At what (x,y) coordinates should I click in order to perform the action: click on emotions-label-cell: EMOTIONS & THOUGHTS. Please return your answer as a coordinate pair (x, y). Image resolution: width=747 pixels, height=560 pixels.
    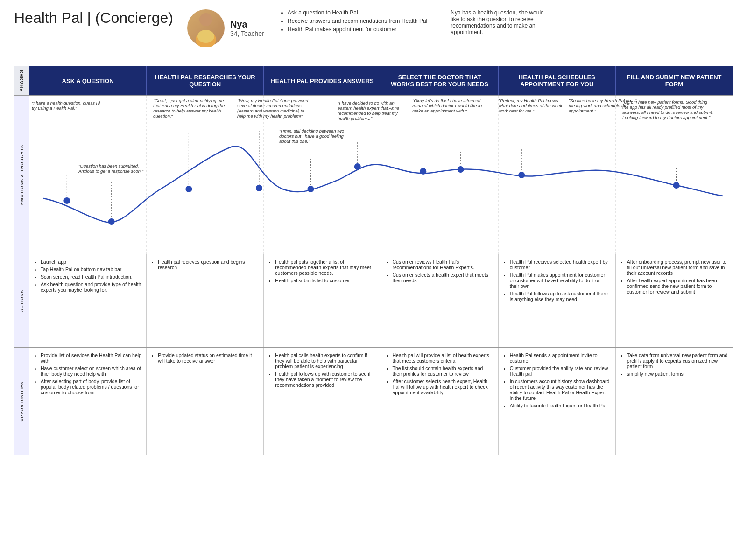
    Looking at the image, I should click on (22, 175).